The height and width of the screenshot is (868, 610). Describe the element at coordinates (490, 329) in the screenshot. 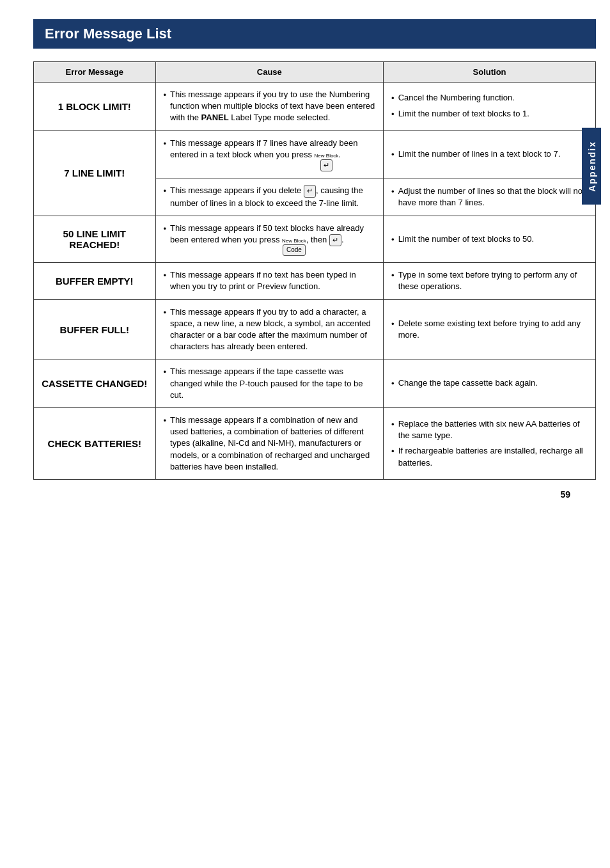

I see `solution-bufferfull: •Delete some existing text before trying…` at that location.